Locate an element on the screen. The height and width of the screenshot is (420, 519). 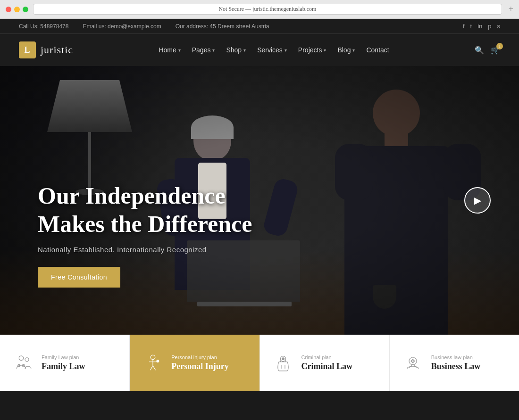
family-law-icon is located at coordinates (23, 363).